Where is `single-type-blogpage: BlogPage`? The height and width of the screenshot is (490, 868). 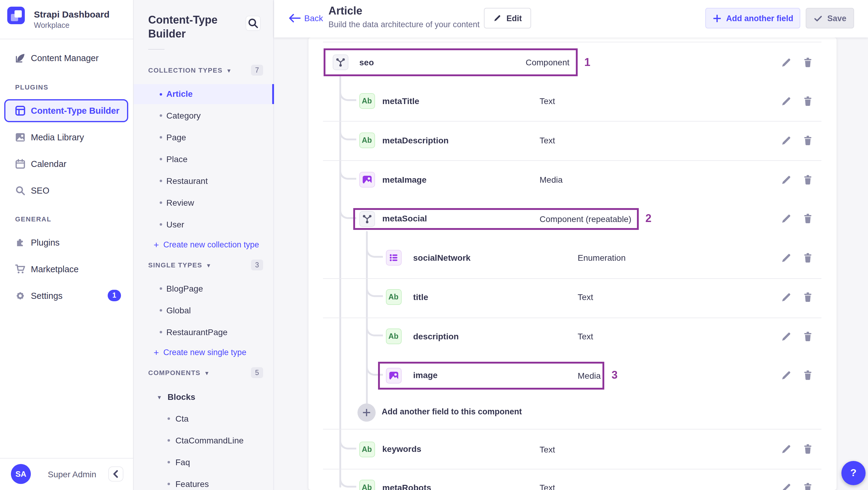
single-type-blogpage: BlogPage is located at coordinates (204, 288).